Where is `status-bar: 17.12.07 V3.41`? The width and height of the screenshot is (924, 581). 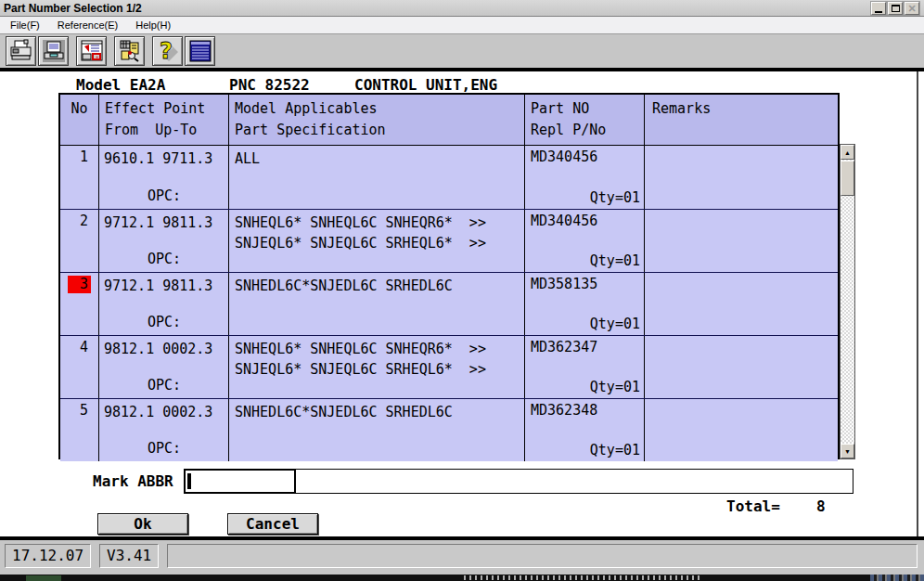
status-bar: 17.12.07 V3.41 is located at coordinates (462, 557).